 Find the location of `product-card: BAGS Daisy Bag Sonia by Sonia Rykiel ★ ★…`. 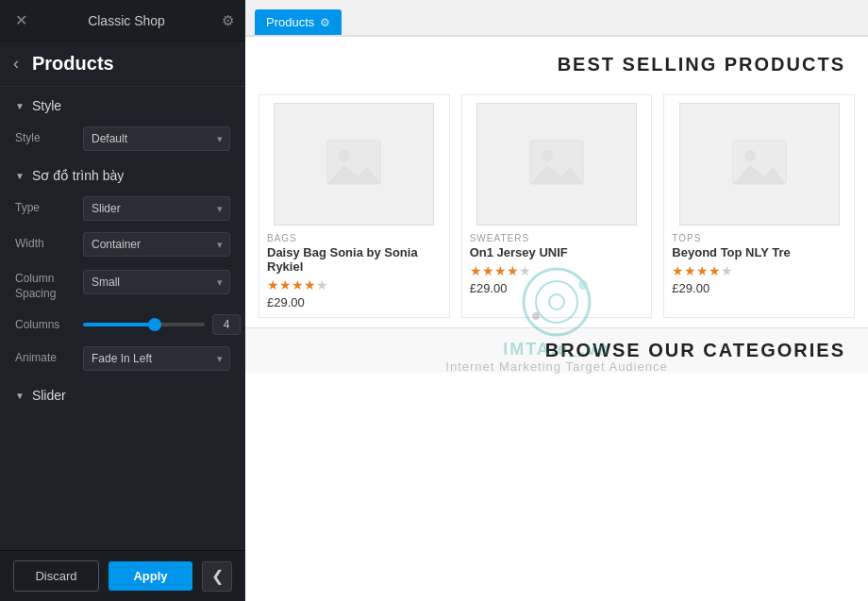

product-card: BAGS Daisy Bag Sonia by Sonia Rykiel ★ ★… is located at coordinates (355, 206).